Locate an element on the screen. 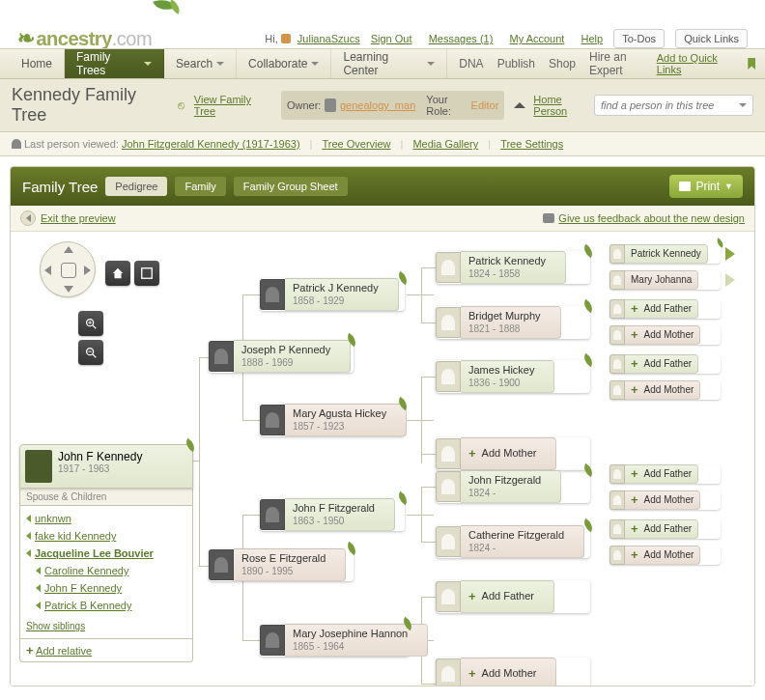 Image resolution: width=765 pixels, height=700 pixels. nav-publish: Publish is located at coordinates (516, 64).